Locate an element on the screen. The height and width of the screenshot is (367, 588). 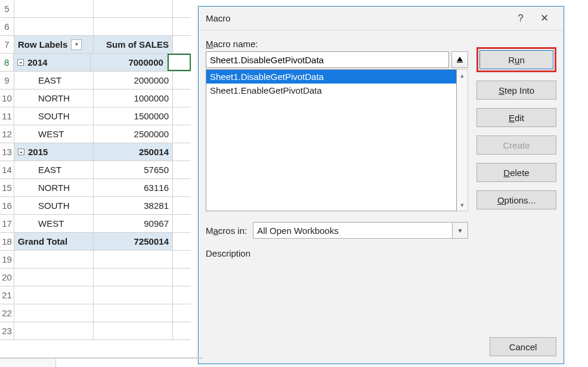
tab-nav-area is located at coordinates (28, 363).